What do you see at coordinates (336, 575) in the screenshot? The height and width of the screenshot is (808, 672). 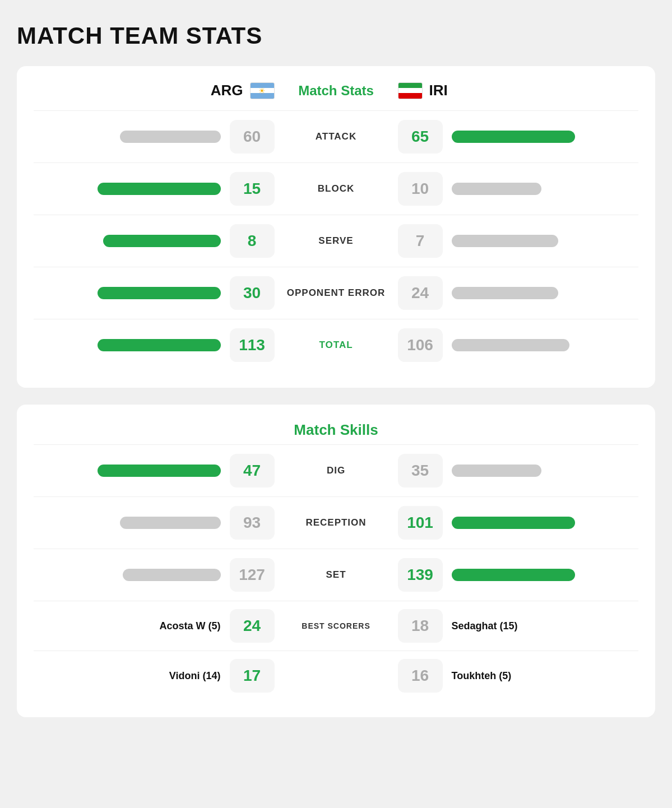 I see `label-set: SET` at bounding box center [336, 575].